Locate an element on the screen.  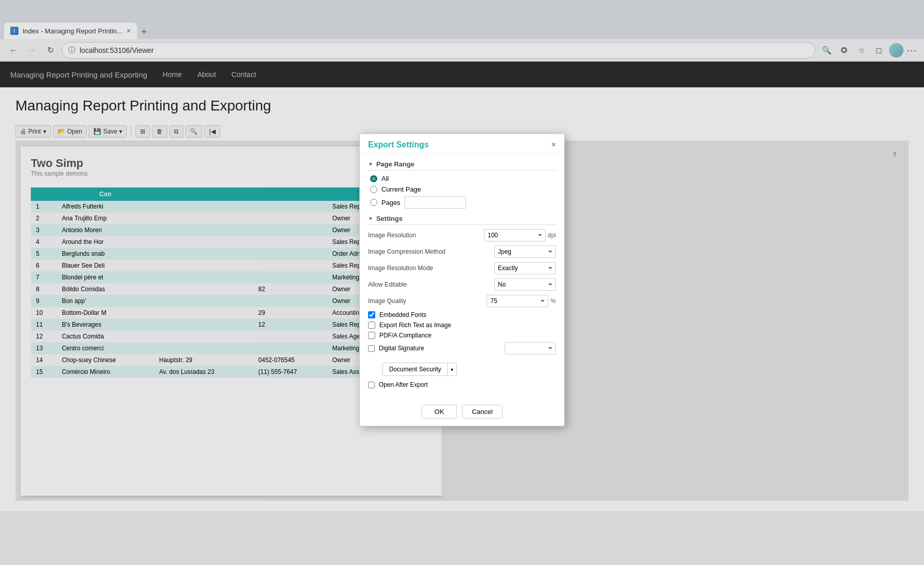
export-rich-text-label: Export Rich Text as Image is located at coordinates (415, 325).